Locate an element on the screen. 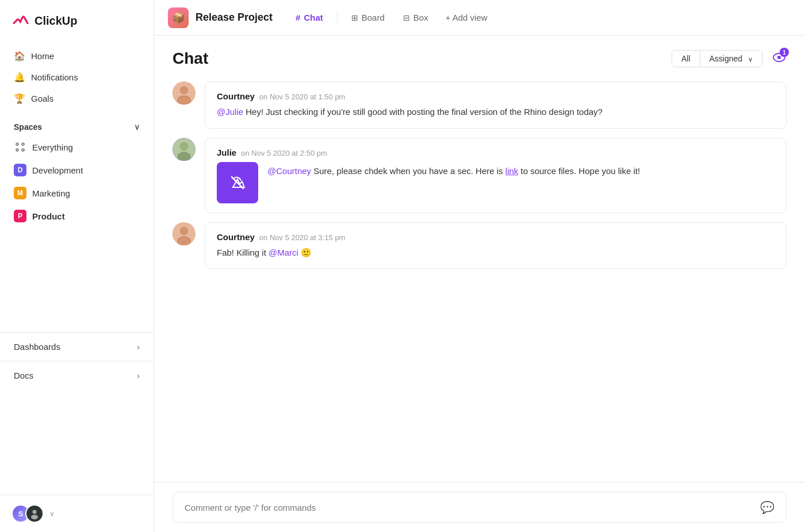 This screenshot has width=805, height=532. sidebar-item-development-label: Development is located at coordinates (57, 170).